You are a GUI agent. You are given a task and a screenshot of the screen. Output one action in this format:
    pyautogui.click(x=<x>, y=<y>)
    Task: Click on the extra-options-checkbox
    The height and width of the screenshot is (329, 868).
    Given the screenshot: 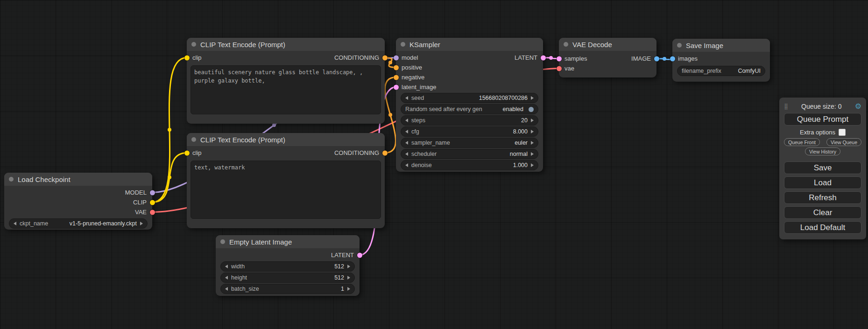 What is the action you would take?
    pyautogui.click(x=842, y=133)
    